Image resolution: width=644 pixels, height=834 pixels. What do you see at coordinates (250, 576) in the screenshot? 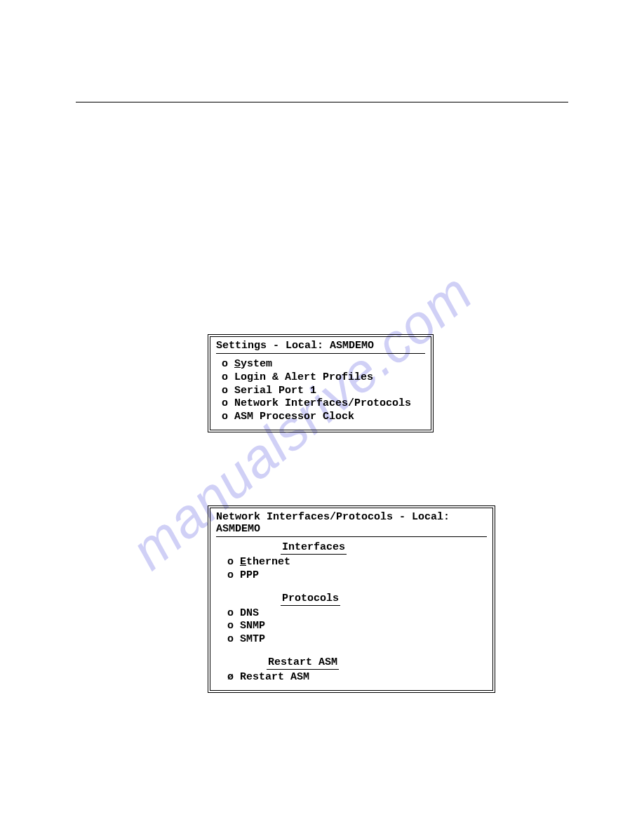
I see `menu-item-label: PPP` at bounding box center [250, 576].